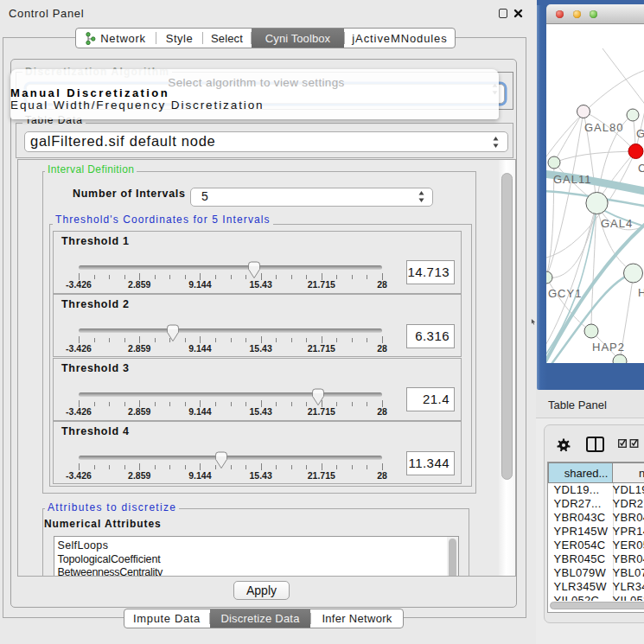  I want to click on svg-text: GAL11, so click(572, 180).